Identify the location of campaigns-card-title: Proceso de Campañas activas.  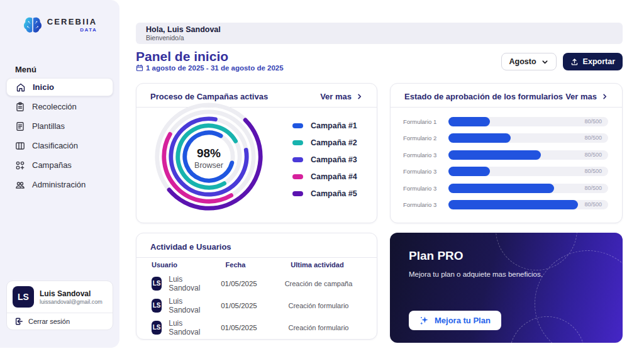
(209, 97).